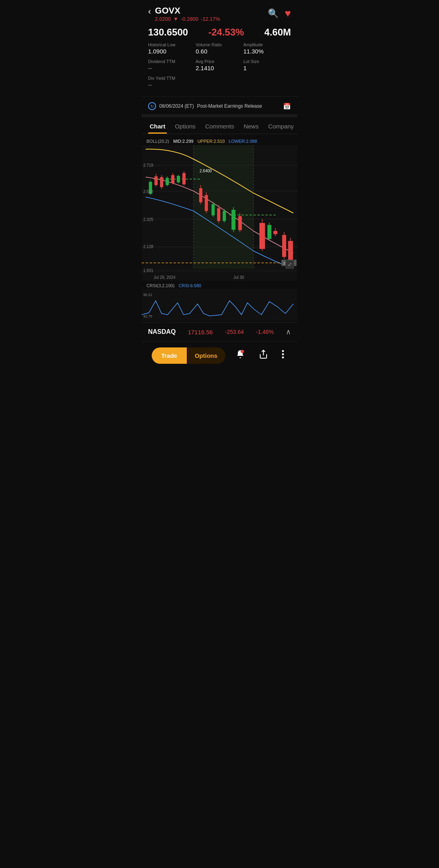  Describe the element at coordinates (220, 125) in the screenshot. I see `tab-comments: Comments` at that location.